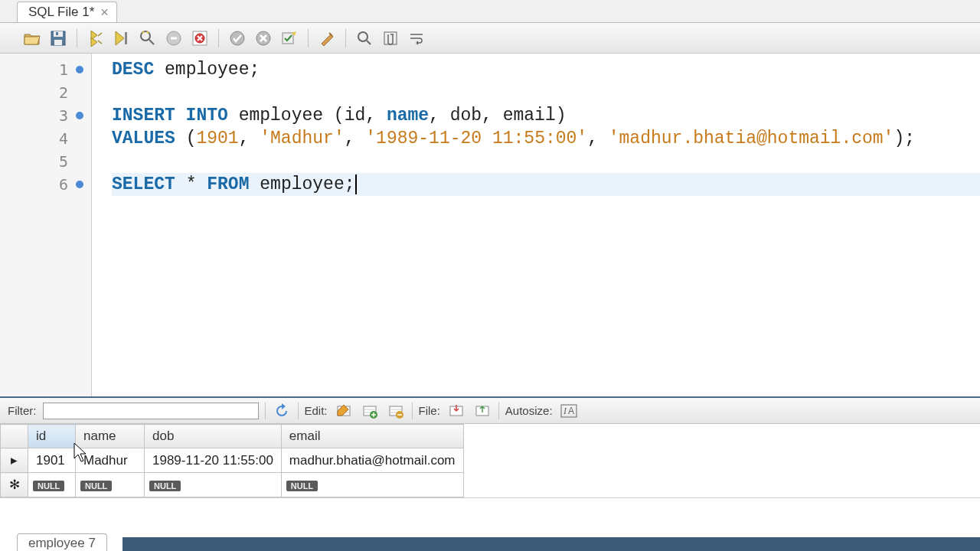  Describe the element at coordinates (32, 38) in the screenshot. I see `open-icon` at that location.